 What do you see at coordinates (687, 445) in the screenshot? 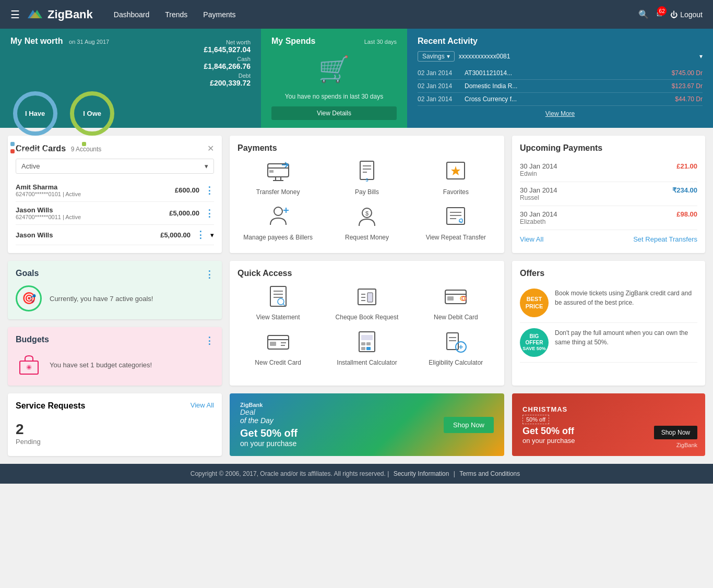
I see `banner-right-logo: ZigBank` at bounding box center [687, 445].